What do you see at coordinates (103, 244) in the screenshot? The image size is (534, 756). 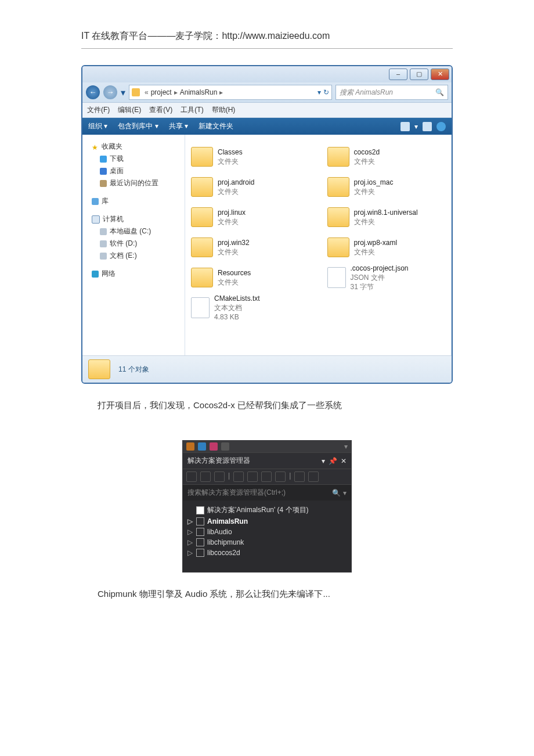 I see `drive-icon` at bounding box center [103, 244].